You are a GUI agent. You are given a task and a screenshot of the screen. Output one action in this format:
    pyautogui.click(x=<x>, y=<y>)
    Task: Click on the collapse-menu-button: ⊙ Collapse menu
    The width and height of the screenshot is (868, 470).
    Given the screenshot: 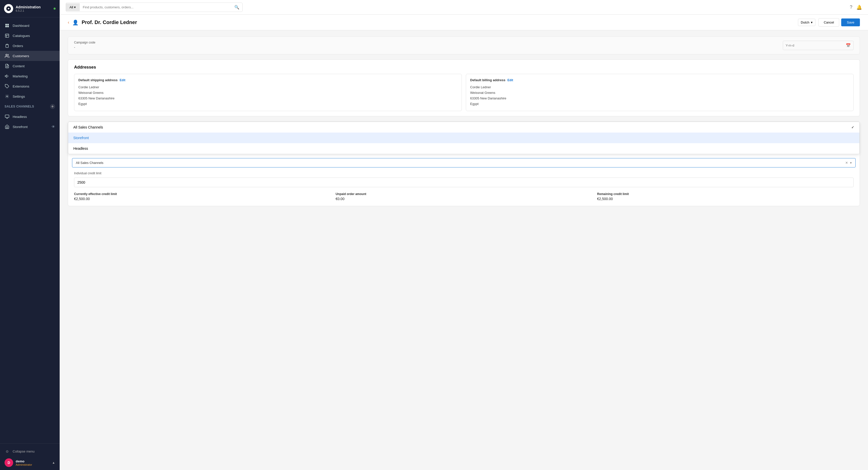 What is the action you would take?
    pyautogui.click(x=30, y=451)
    